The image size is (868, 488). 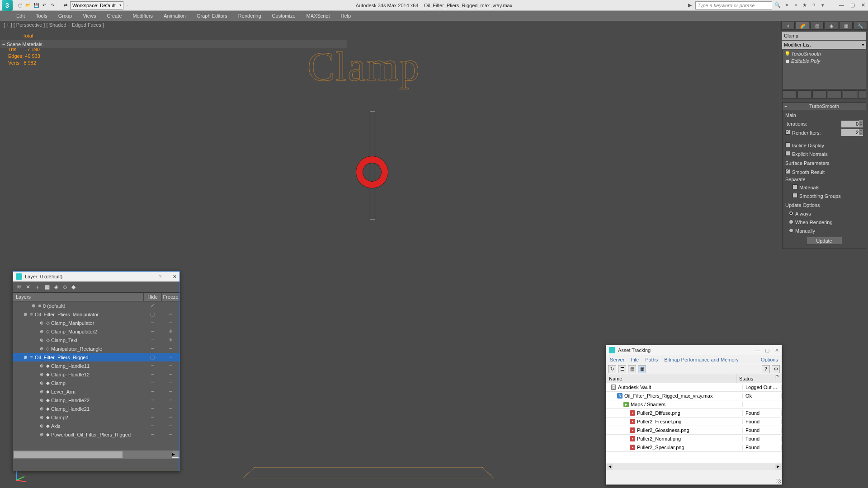 What do you see at coordinates (802, 26) in the screenshot?
I see `tab-modify: 🌈` at bounding box center [802, 26].